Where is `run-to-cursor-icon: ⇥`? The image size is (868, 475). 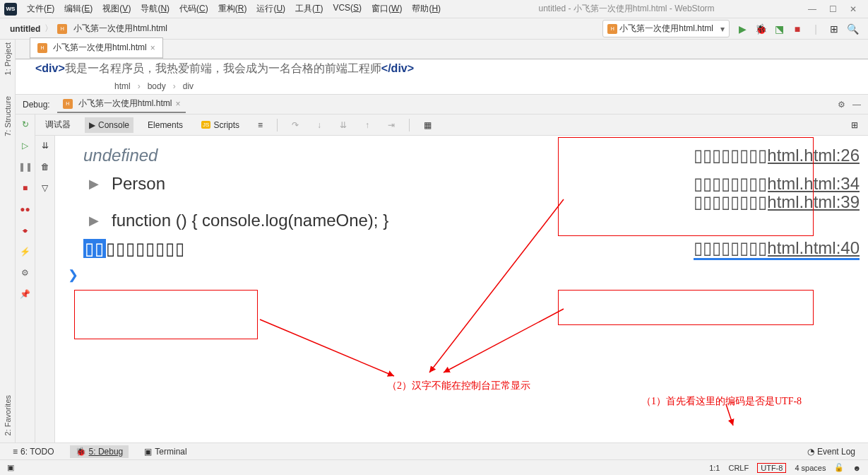
run-to-cursor-icon: ⇥ is located at coordinates (391, 125).